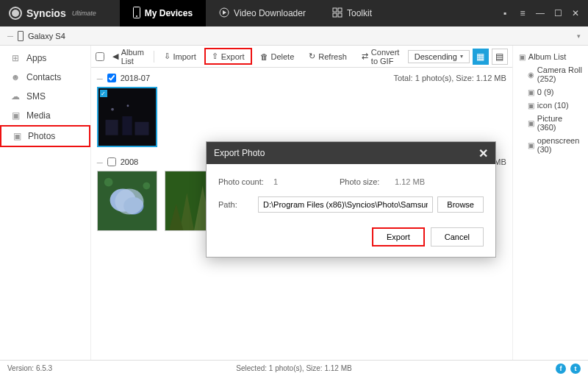  I want to click on convert-gif-button: ⇄ Convert to GIF, so click(381, 57).